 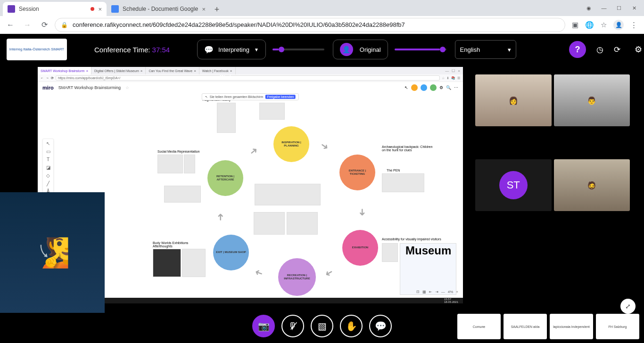 What do you see at coordinates (571, 327) in the screenshot?
I see `sponsor-logo: lapiccionaia Independent` at bounding box center [571, 327].